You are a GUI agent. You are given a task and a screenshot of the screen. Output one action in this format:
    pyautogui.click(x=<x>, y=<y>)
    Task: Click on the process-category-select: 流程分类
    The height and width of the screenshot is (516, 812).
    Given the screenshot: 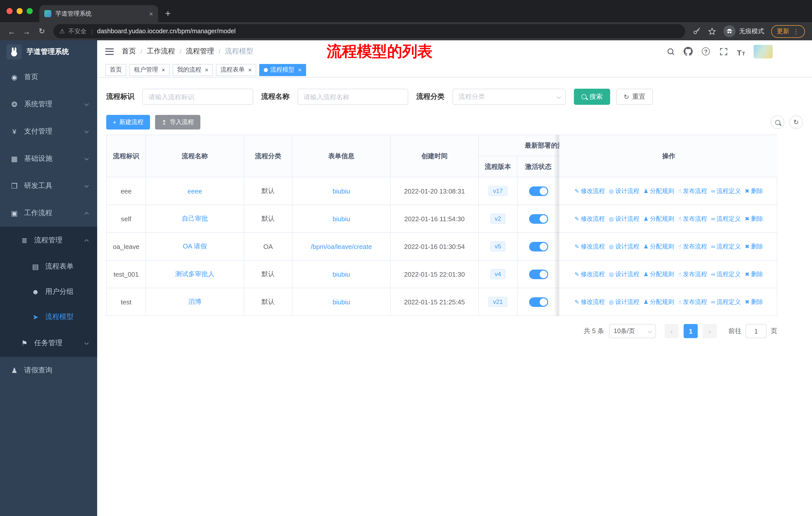 What is the action you would take?
    pyautogui.click(x=509, y=97)
    